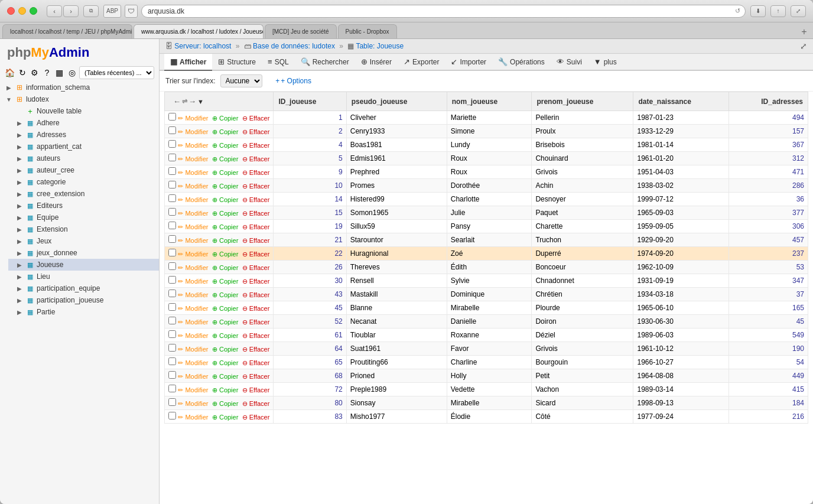 The image size is (813, 504). Describe the element at coordinates (72, 73) in the screenshot. I see `more-icon: ◎` at that location.